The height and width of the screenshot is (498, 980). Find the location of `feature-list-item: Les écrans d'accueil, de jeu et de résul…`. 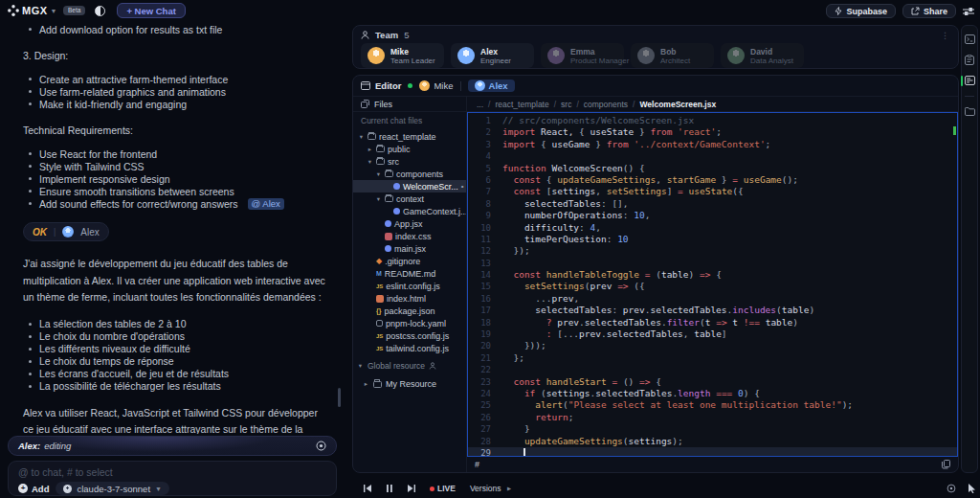

feature-list-item: Les écrans d'accueil, de jeu et de résul… is located at coordinates (178, 374).